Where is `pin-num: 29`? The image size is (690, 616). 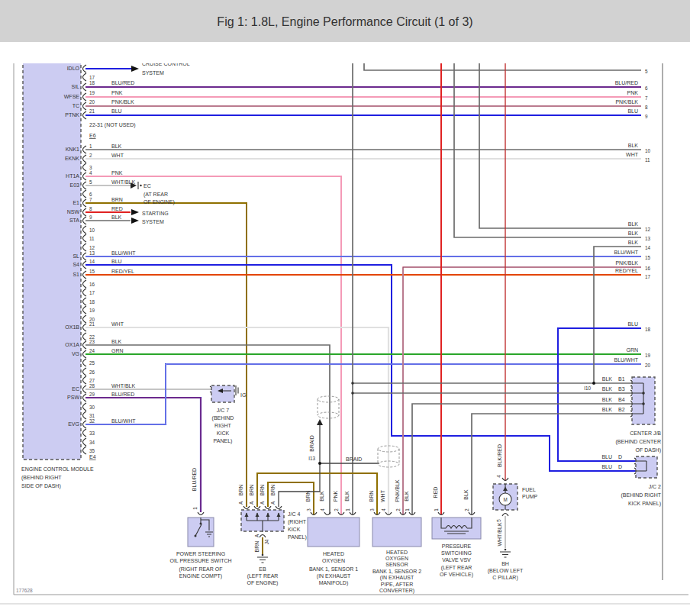 pin-num: 29 is located at coordinates (92, 394).